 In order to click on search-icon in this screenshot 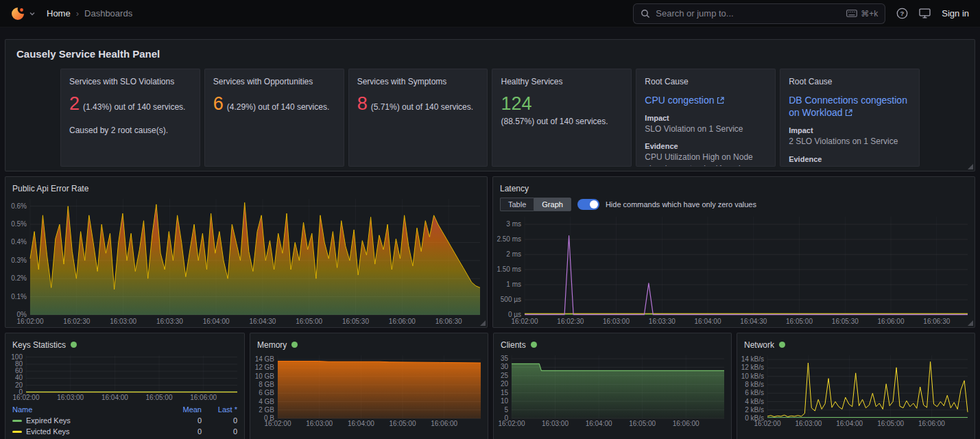, I will do `click(645, 14)`.